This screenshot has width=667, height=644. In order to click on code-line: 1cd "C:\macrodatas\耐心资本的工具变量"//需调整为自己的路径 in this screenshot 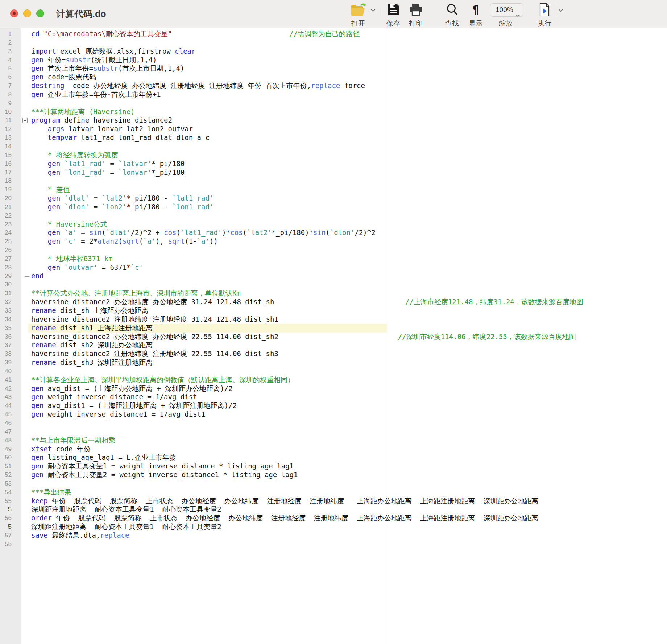, I will do `click(334, 34)`.